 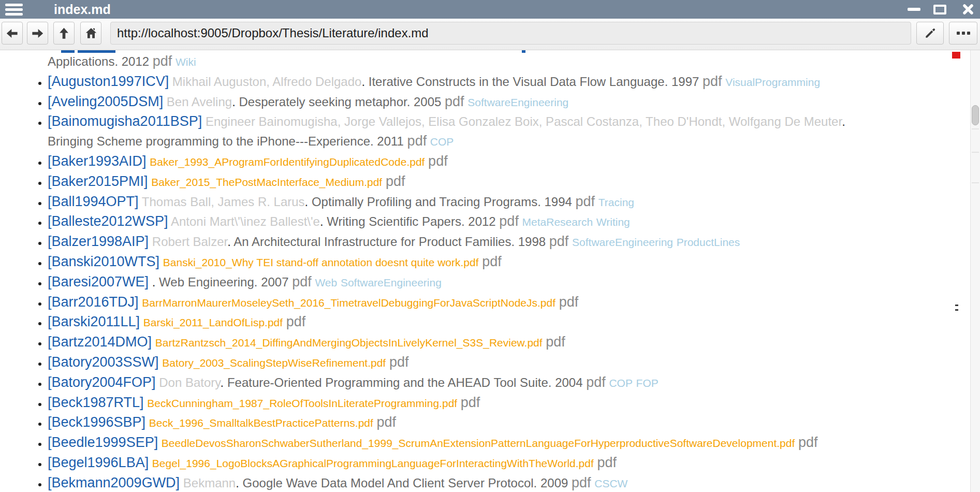 What do you see at coordinates (274, 363) in the screenshot?
I see `pdf-file-link: Batory_2003_ScalingStepWiseRefinement.pd…` at bounding box center [274, 363].